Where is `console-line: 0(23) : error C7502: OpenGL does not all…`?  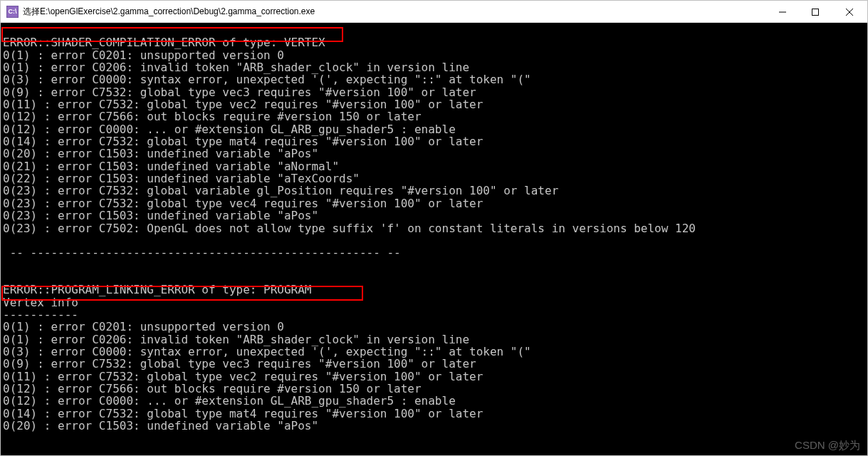
console-line: 0(23) : error C7502: OpenGL does not all… is located at coordinates (435, 228).